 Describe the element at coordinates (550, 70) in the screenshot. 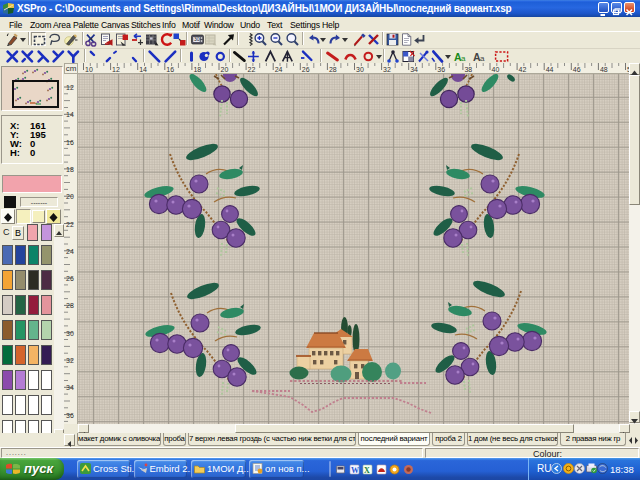

I see `svg-text: 44` at that location.